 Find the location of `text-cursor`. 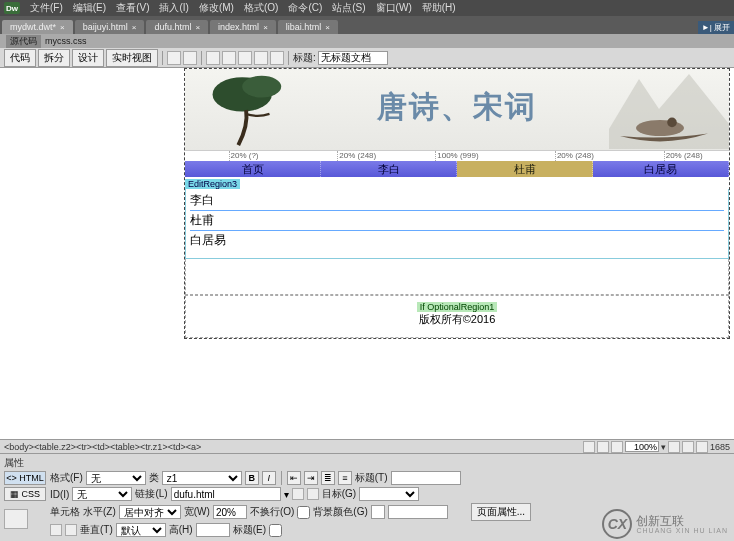

text-cursor is located at coordinates (457, 210).